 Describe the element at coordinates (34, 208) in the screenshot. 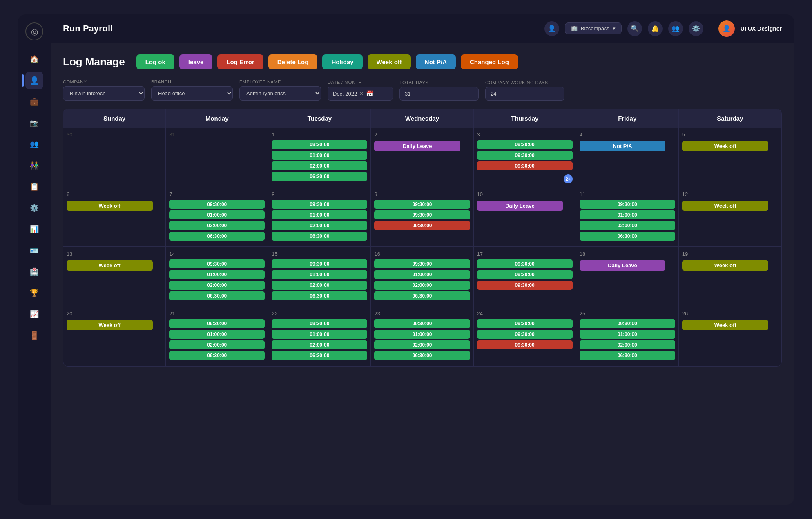

I see `sidebar-item-settings: ⚙️` at that location.